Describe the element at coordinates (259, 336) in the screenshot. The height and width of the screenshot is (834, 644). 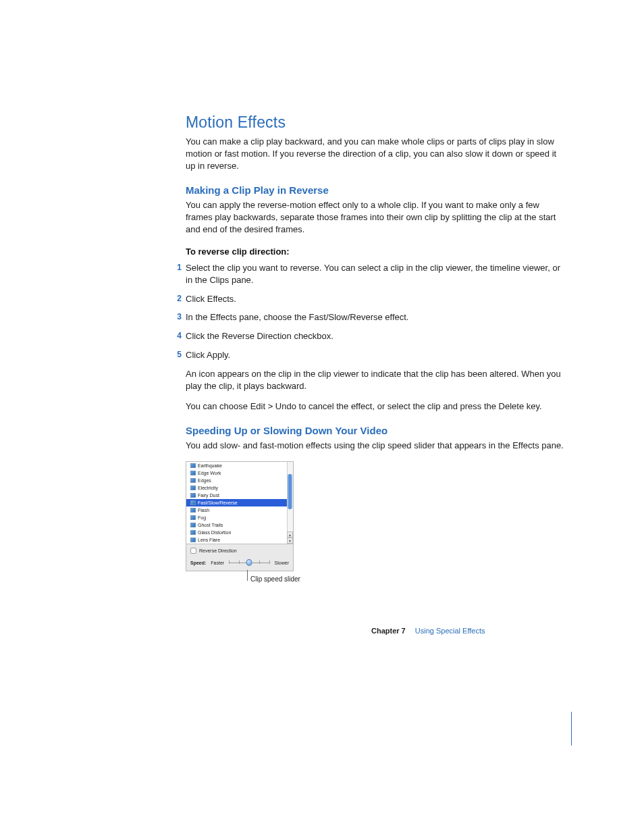
I see `step-text: Click the Reverse Direction checkbox.` at that location.